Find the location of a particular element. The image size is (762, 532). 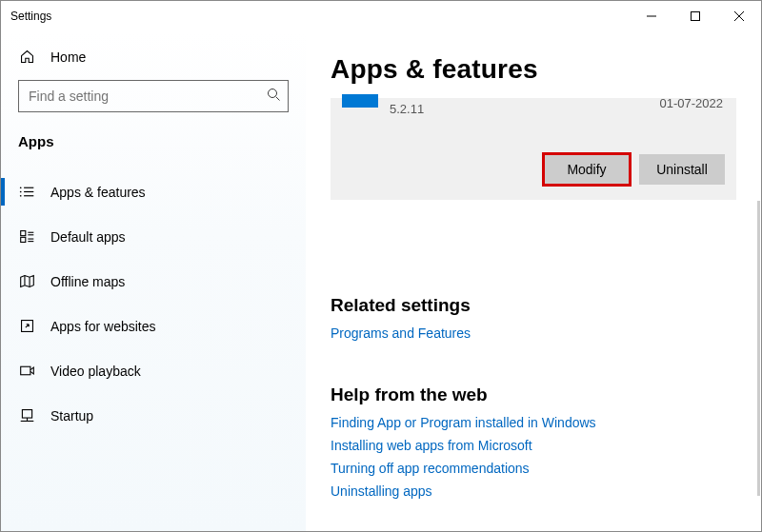

sidebar-item-video-playback: Video playback is located at coordinates (153, 371).